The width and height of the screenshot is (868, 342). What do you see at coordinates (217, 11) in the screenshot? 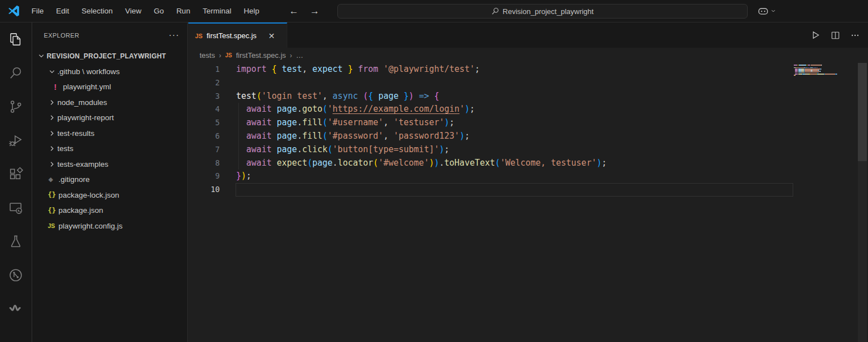
I see `menu-terminal: Terminal` at bounding box center [217, 11].